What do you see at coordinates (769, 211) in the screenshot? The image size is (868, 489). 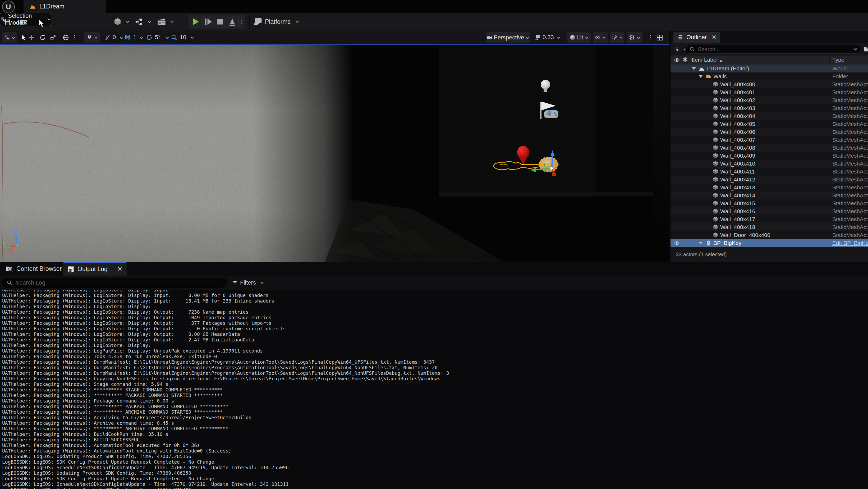 I see `outliner-row: Wall_400x416StaticMeshActor` at bounding box center [769, 211].